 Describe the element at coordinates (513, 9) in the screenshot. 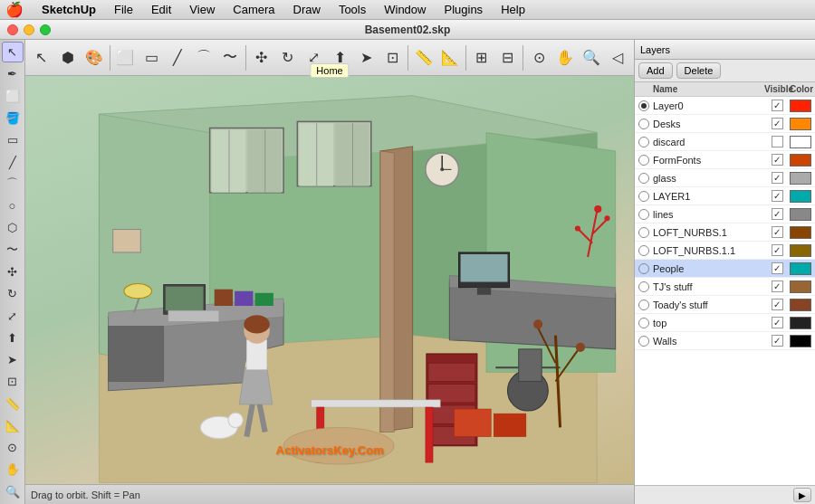

I see `menu-help: Help` at that location.